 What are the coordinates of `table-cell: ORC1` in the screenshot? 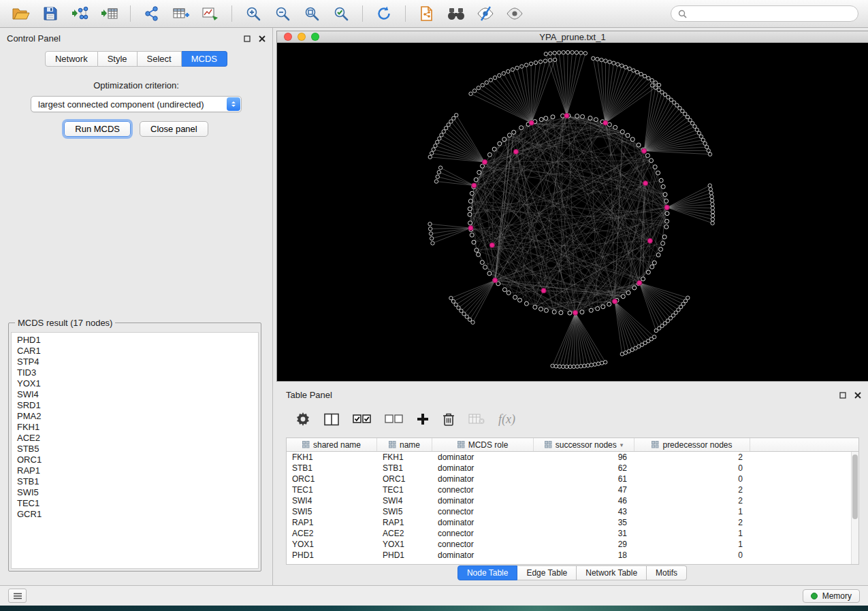 It's located at (404, 479).